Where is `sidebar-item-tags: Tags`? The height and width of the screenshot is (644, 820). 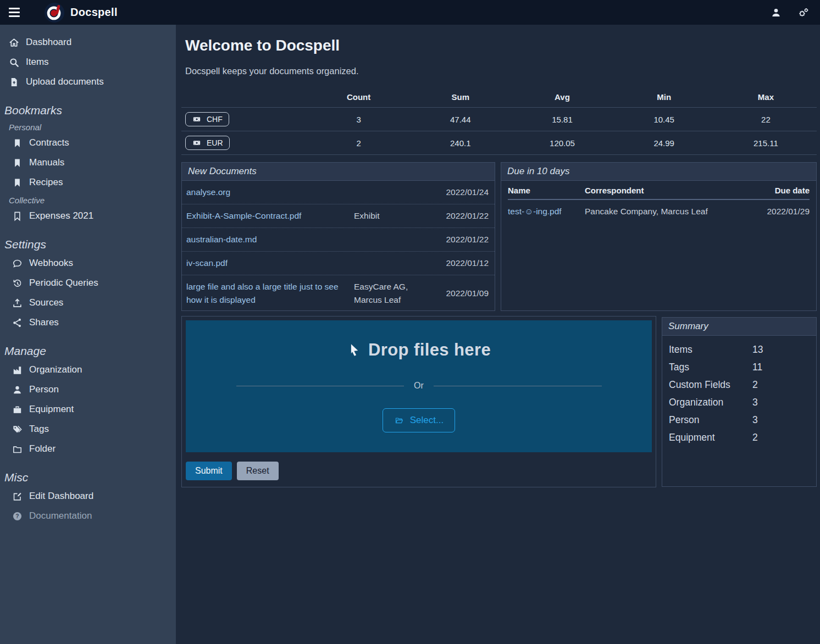 sidebar-item-tags: Tags is located at coordinates (88, 429).